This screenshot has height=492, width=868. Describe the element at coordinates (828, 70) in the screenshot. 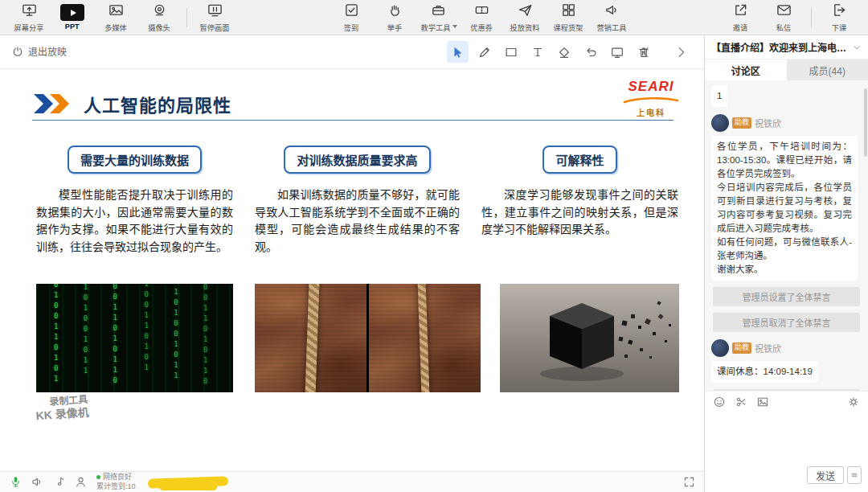

I see `tab-members: 成员(44)` at that location.